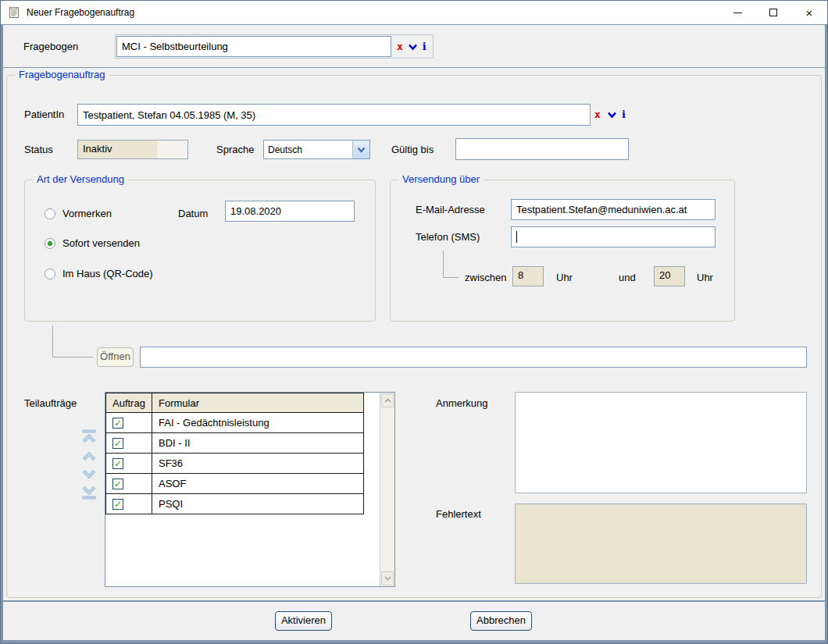 The width and height of the screenshot is (828, 644). I want to click on zwischen-label: zwischen, so click(486, 278).